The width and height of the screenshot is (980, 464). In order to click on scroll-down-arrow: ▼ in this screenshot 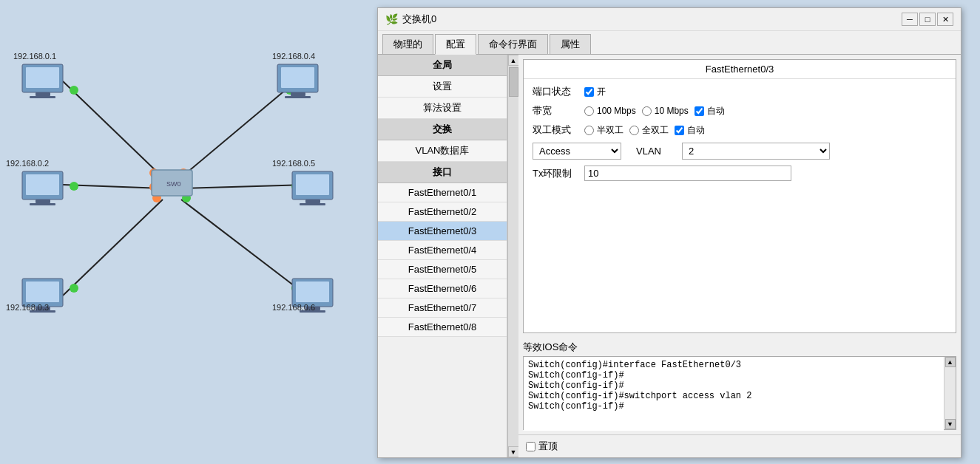, I will do `click(513, 452)`.